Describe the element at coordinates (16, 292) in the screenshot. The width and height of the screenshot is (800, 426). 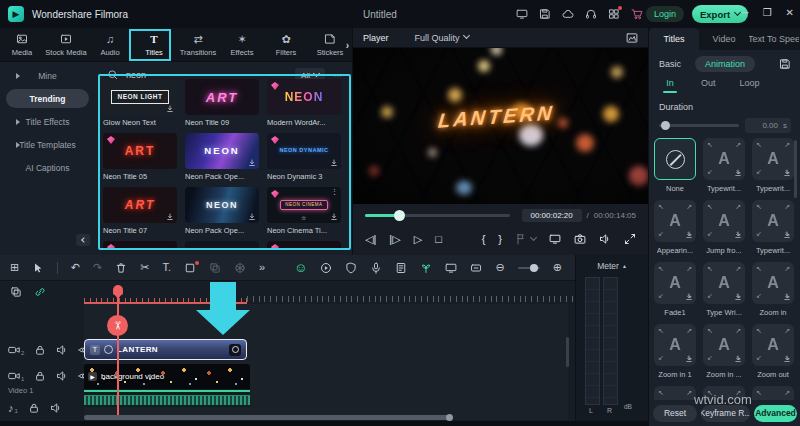
I see `copy-icon` at that location.